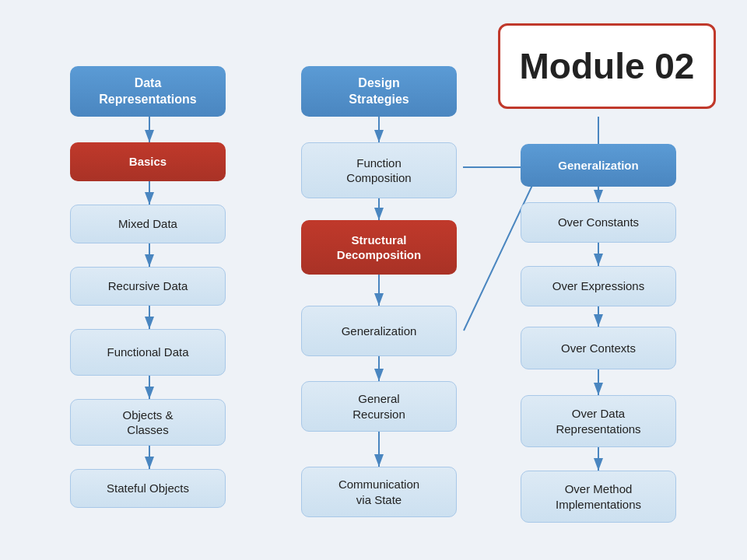  What do you see at coordinates (378, 92) in the screenshot?
I see `col2-header-label: Design Strategies` at bounding box center [378, 92].